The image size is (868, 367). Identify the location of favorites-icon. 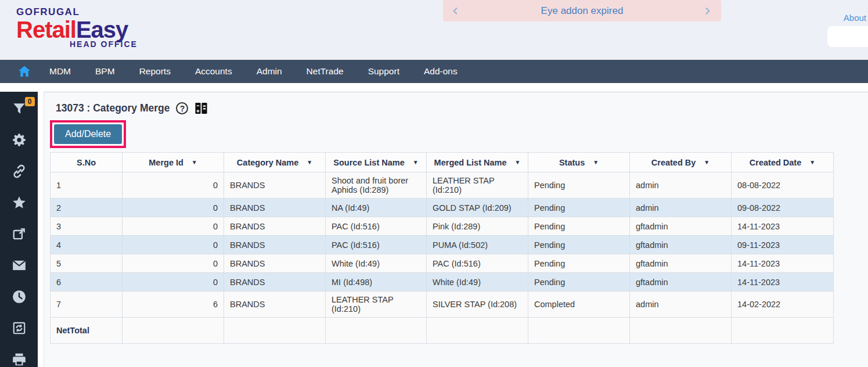
(19, 203).